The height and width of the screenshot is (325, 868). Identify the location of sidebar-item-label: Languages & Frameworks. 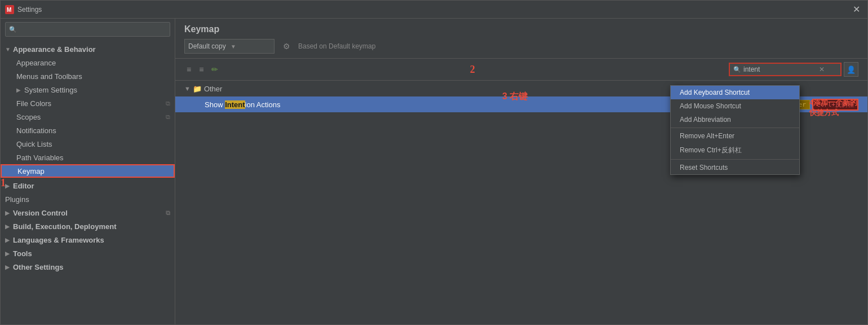
(59, 240).